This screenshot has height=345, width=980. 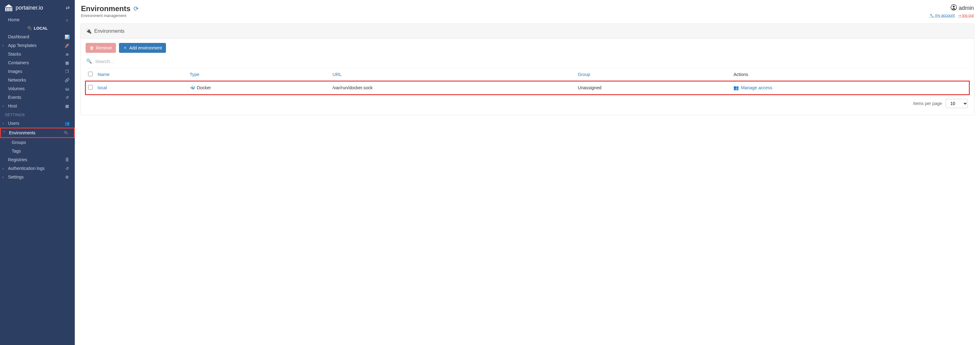 I want to click on select-all-checkbox, so click(x=91, y=74).